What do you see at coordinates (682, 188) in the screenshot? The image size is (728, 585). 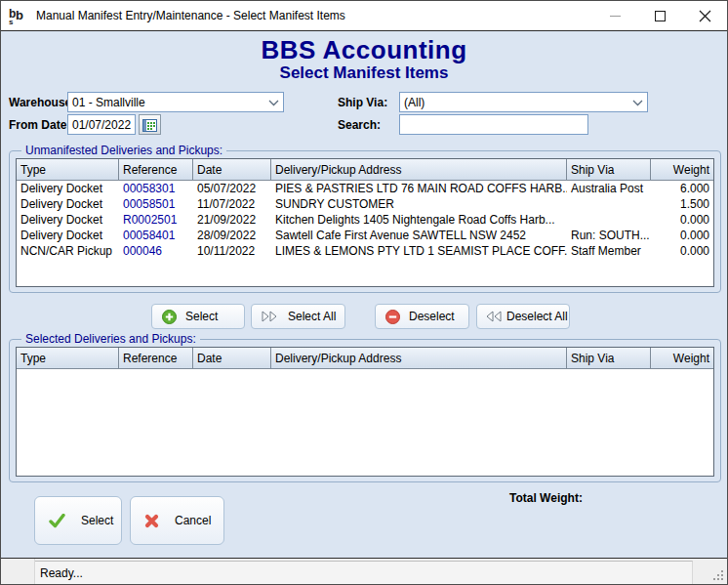 I see `cell-weight: 6.000` at bounding box center [682, 188].